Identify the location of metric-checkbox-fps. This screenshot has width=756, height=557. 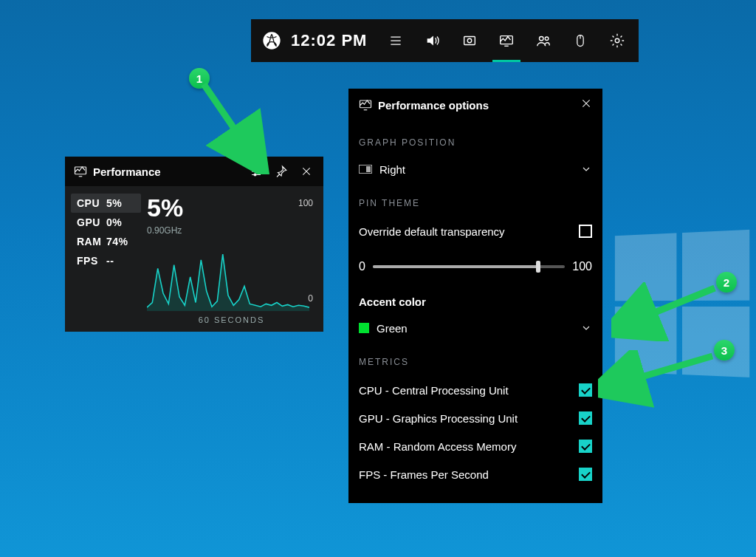
(585, 474).